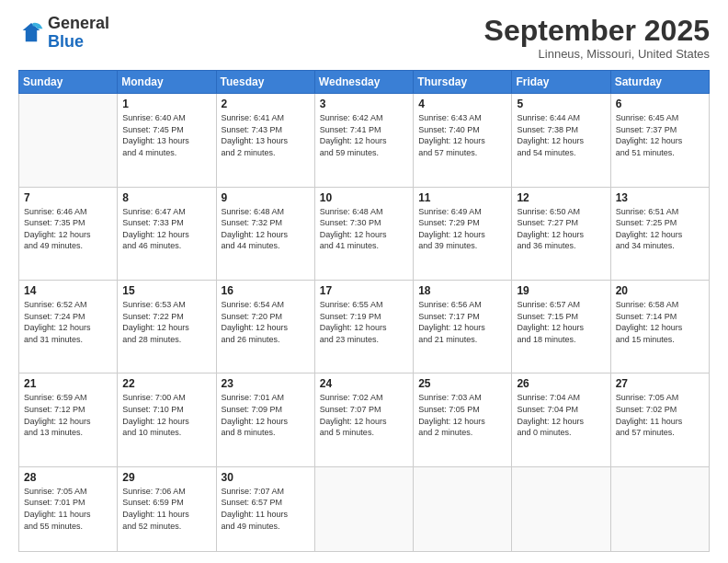 This screenshot has height=563, width=728. What do you see at coordinates (364, 234) in the screenshot?
I see `calendar-cell: 10Sunrise: 6:48 AMSunset: 7:30 PMDayligh…` at bounding box center [364, 234].